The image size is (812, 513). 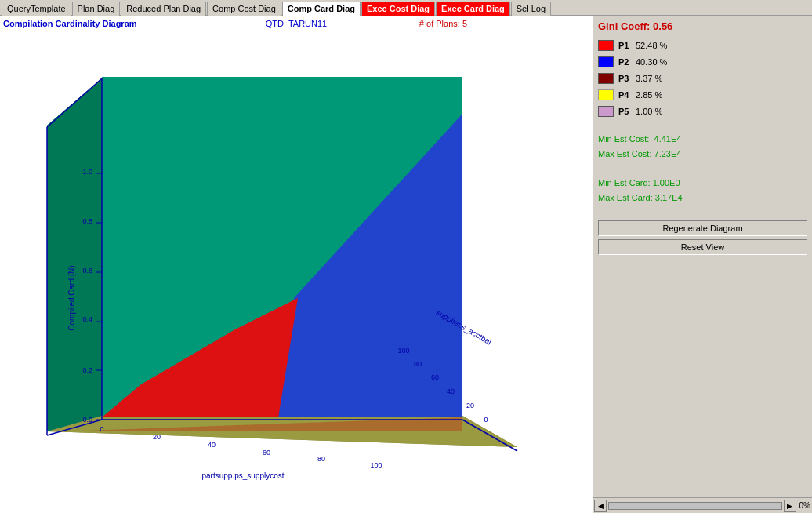 I want to click on plan-pct-p3: 3.37 %, so click(x=649, y=78).